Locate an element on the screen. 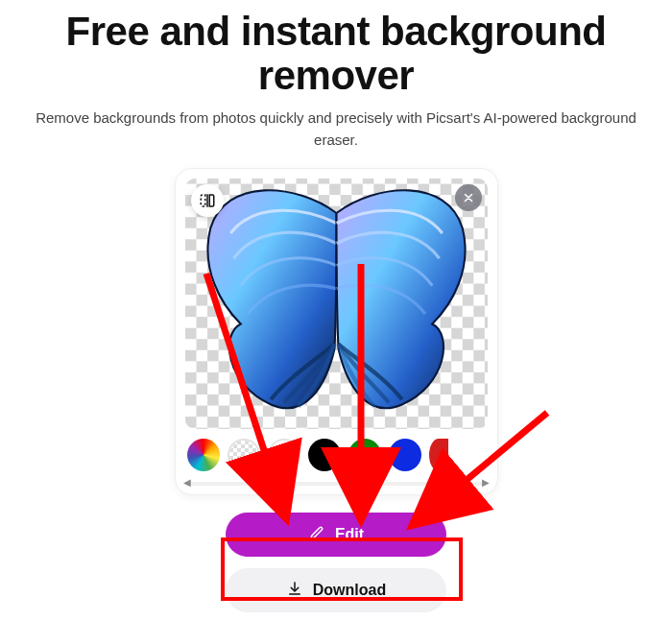 The image size is (672, 621). edit-button-label: Edit is located at coordinates (349, 535).